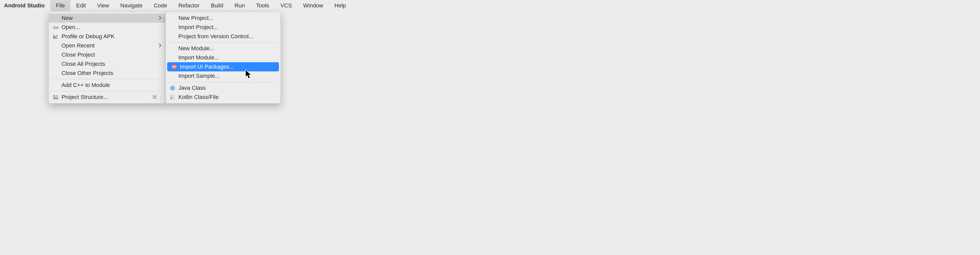 This screenshot has width=980, height=255. I want to click on project-structure-icon, so click(56, 97).